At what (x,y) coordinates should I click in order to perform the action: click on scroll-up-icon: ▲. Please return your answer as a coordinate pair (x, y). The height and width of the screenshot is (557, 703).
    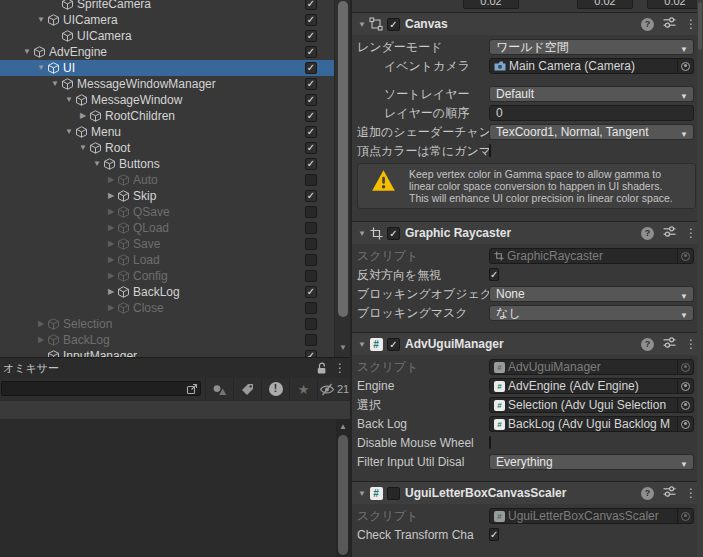
    Looking at the image, I should click on (343, 426).